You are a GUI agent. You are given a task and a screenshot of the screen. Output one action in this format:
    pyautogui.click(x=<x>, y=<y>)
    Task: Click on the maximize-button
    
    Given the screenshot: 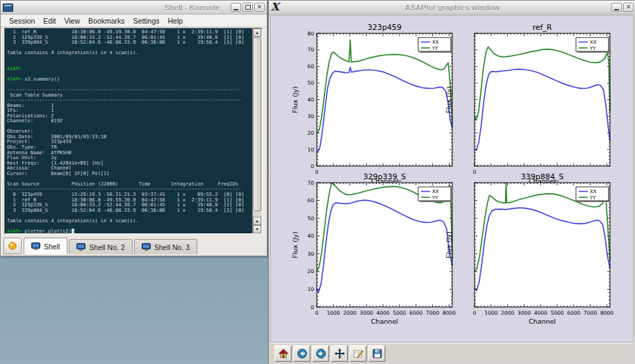 What is the action you would take?
    pyautogui.click(x=247, y=7)
    